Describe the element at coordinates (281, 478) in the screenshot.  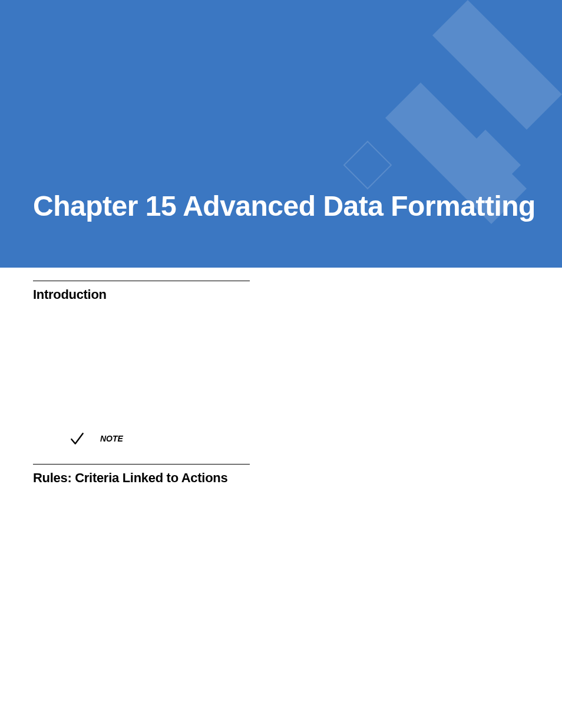
I see `section-heading-rules: Rules: Criteria Linked to Actions` at that location.